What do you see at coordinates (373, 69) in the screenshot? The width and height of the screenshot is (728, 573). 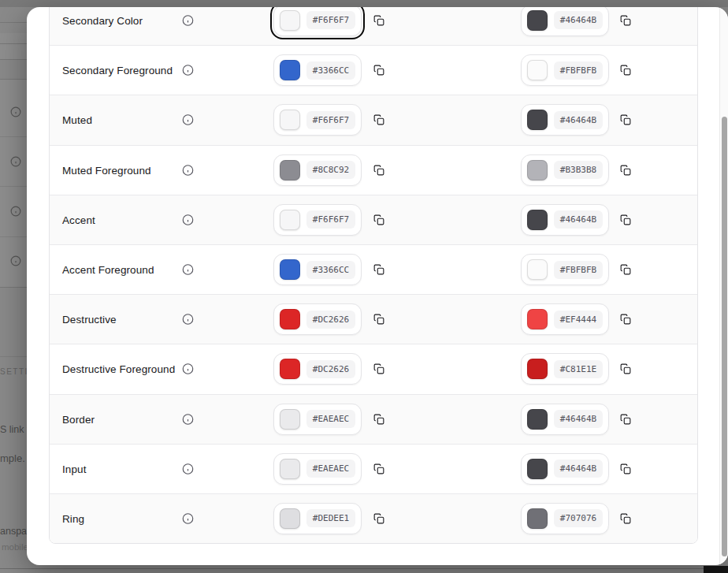 I see `table-row: Secondary Foreground #3366CC #FBFBFB` at bounding box center [373, 69].